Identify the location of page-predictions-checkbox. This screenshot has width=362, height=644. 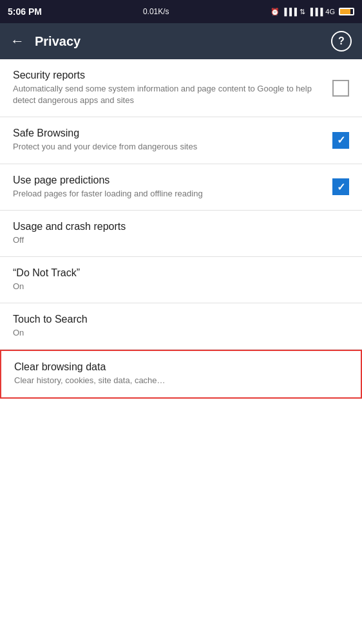
(341, 187).